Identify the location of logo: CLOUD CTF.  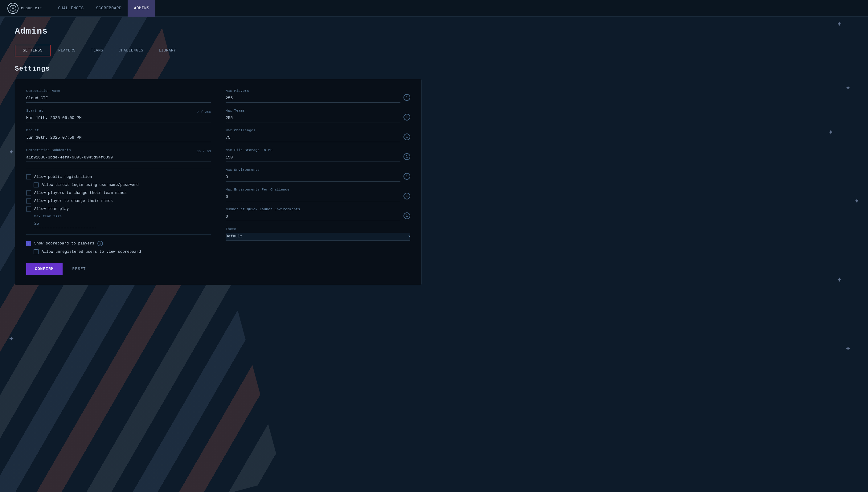
(25, 8).